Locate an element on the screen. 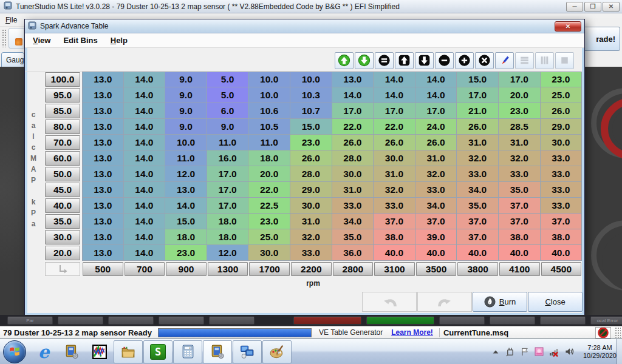 This screenshot has width=622, height=364. taskbar-item-internet-explorer: e is located at coordinates (44, 352).